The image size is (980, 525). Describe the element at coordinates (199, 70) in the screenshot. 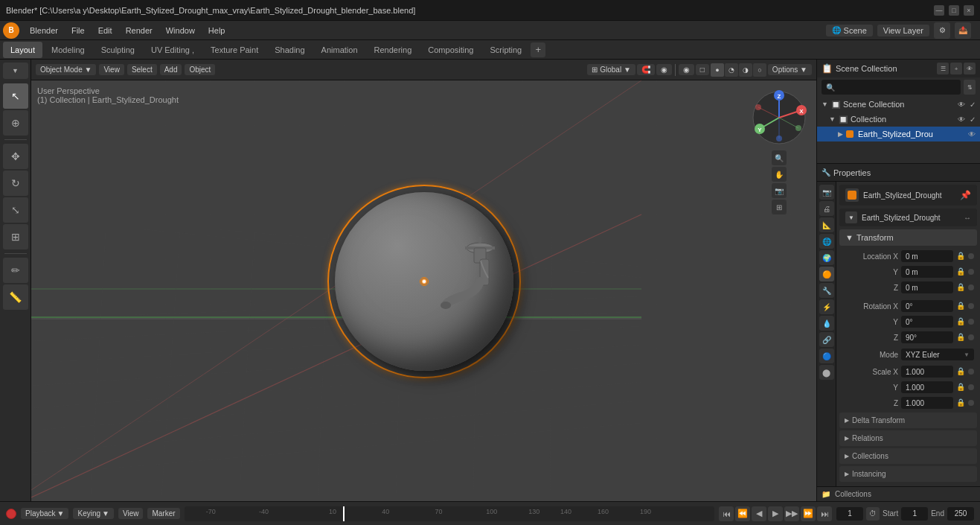

I see `object-menu: Object` at that location.